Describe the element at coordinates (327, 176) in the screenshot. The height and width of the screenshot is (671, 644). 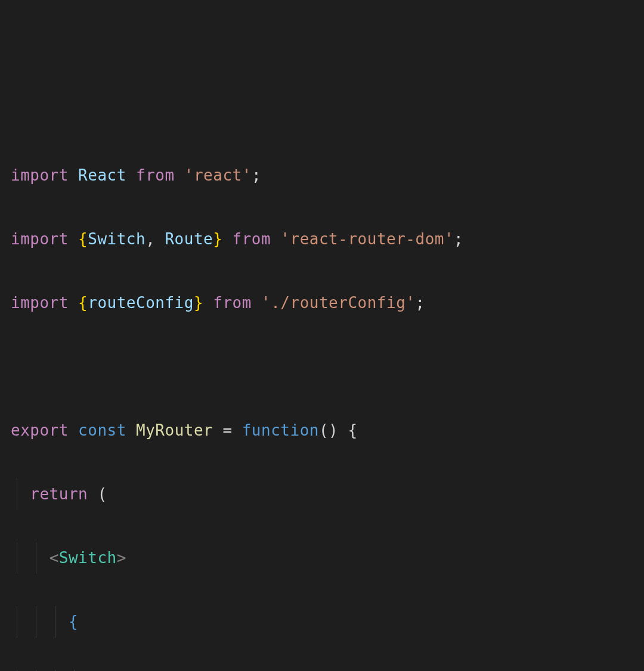
I see `code-line: import React from 'react';` at that location.